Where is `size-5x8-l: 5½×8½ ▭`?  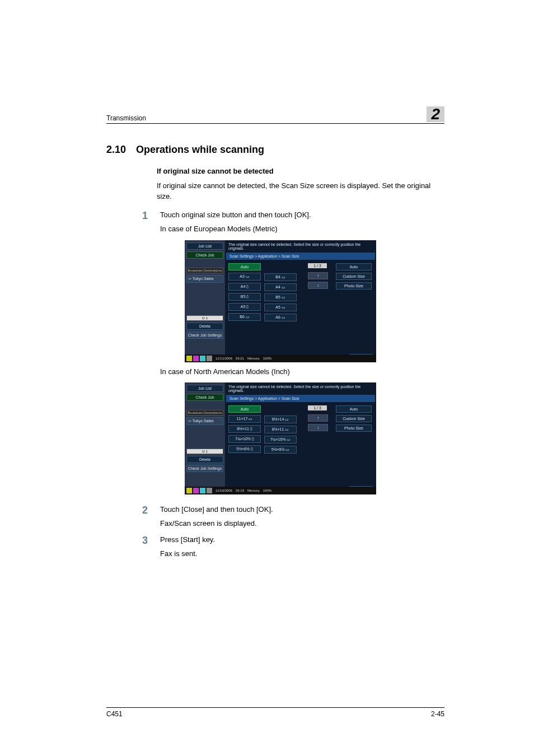 size-5x8-l: 5½×8½ ▭ is located at coordinates (280, 450).